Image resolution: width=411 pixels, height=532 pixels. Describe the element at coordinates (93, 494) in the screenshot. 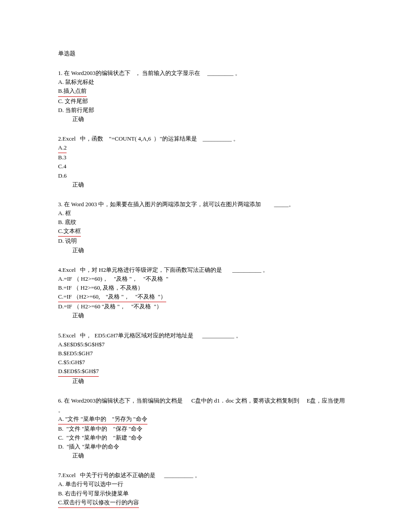

I see `option-text: B. 右击行号可显示快捷菜单` at that location.